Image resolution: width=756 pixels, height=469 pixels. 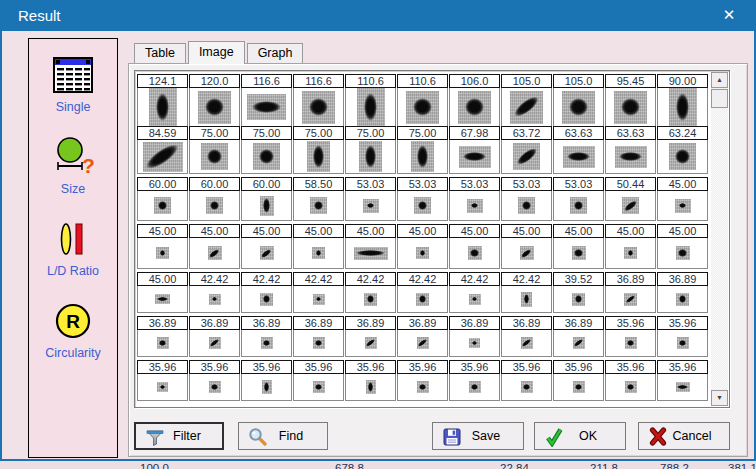 What do you see at coordinates (478, 436) in the screenshot?
I see `save-button: Save` at bounding box center [478, 436].